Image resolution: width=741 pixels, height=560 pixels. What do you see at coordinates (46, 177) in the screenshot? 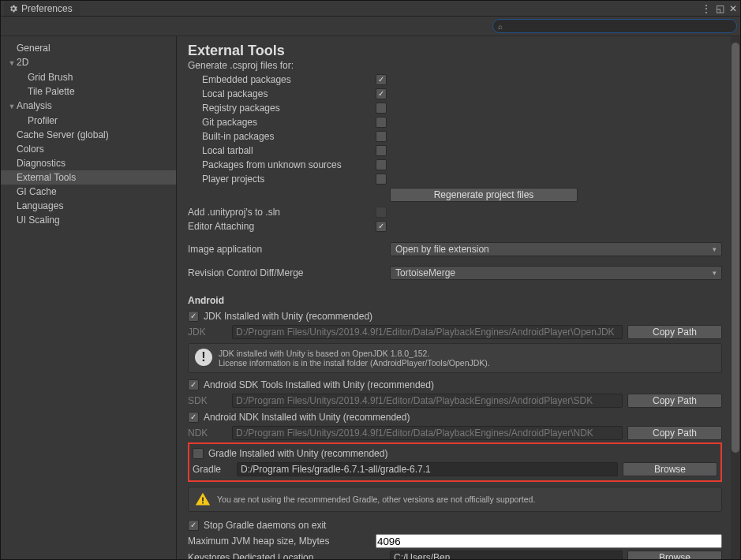
I see `sidebar-item-label: External Tools` at bounding box center [46, 177].